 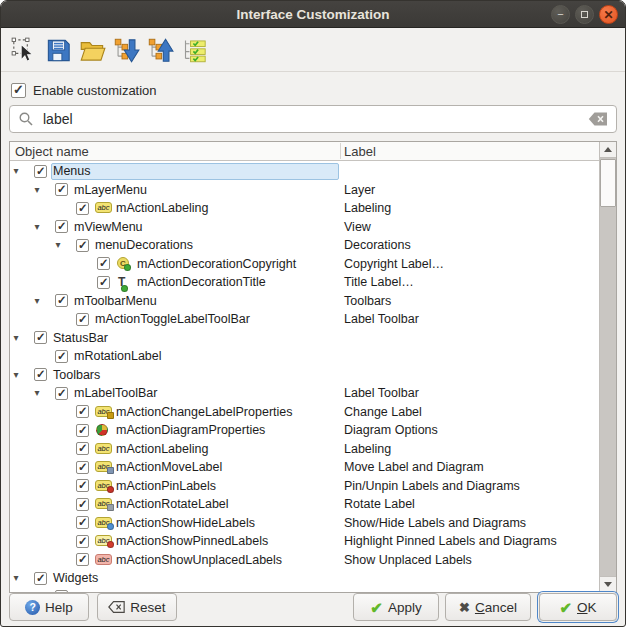 What do you see at coordinates (304, 560) in the screenshot?
I see `tree-row: abcmActionShowUnplacedLabelsShow Unplace…` at bounding box center [304, 560].